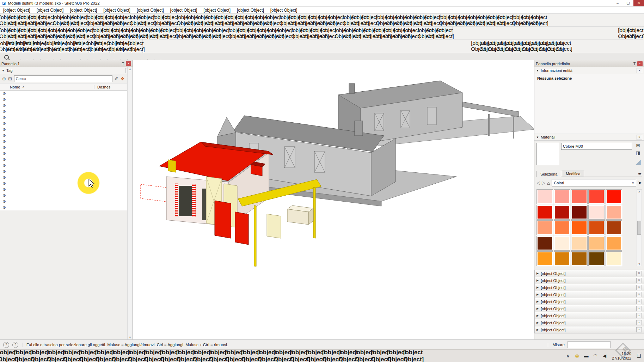 The width and height of the screenshot is (644, 362). Describe the element at coordinates (622, 356) in the screenshot. I see `clock: 16:20 27/10/2022` at that location.